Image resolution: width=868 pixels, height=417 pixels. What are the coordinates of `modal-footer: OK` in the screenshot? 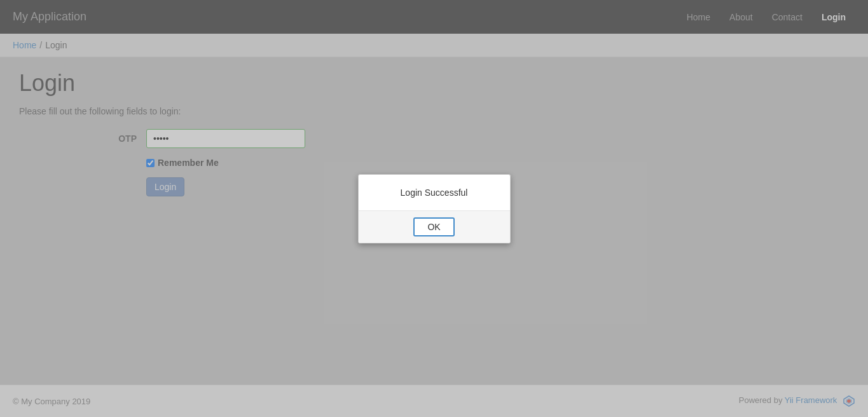 It's located at (434, 227).